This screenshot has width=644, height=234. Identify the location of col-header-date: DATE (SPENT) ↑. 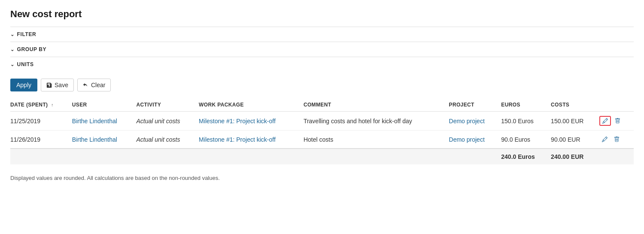
(41, 105).